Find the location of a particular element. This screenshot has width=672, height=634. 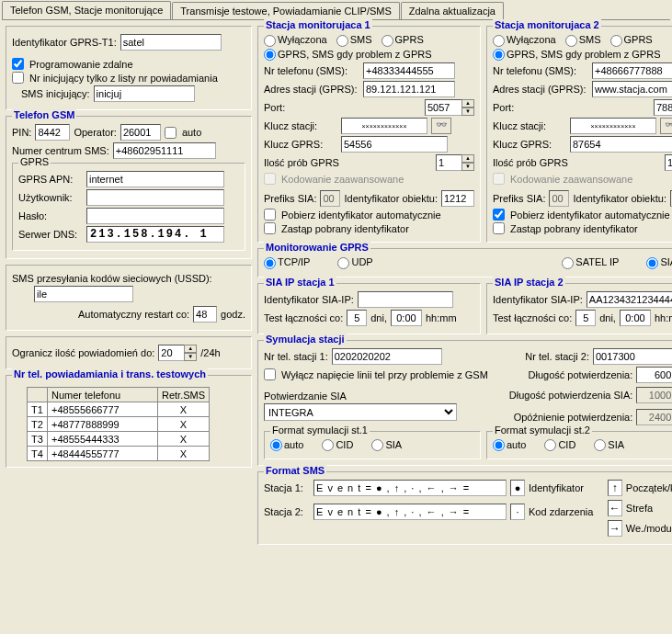

conf-len-input is located at coordinates (655, 375).